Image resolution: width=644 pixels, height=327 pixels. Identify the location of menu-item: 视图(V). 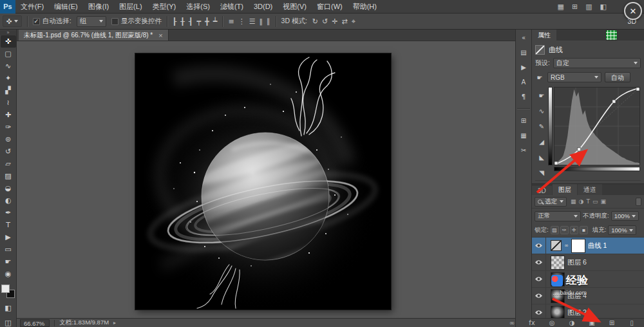
(295, 6).